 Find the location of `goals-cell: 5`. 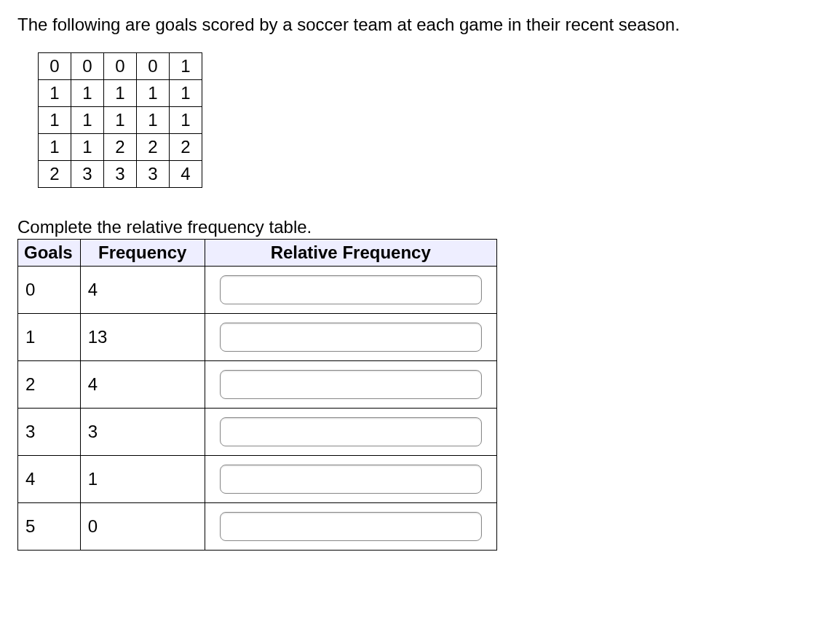

goals-cell: 5 is located at coordinates (49, 527).